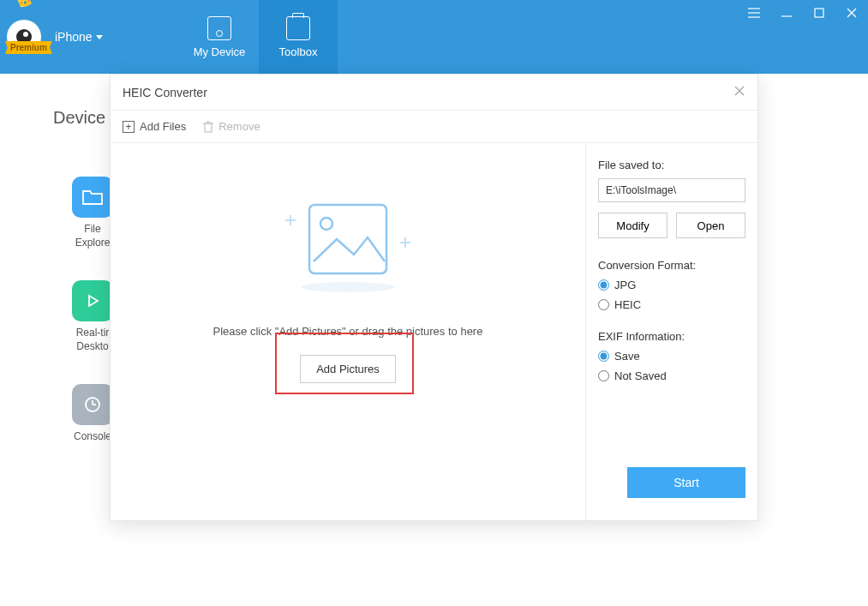  I want to click on plus-icon: +, so click(129, 127).